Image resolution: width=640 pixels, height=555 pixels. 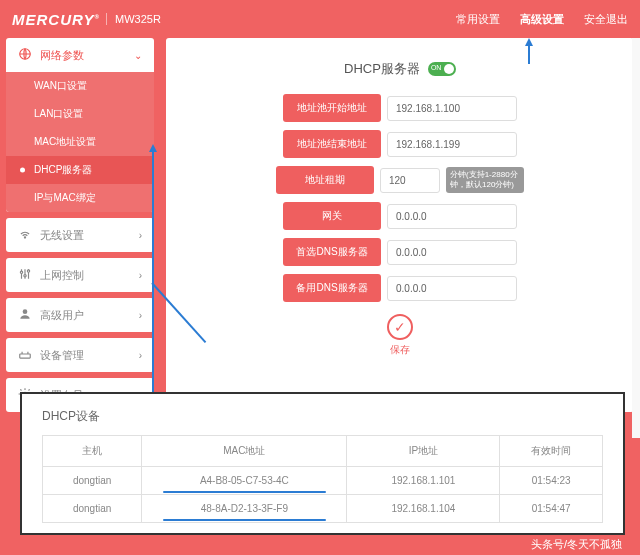 I want to click on col-mac: MAC地址, so click(x=244, y=452).